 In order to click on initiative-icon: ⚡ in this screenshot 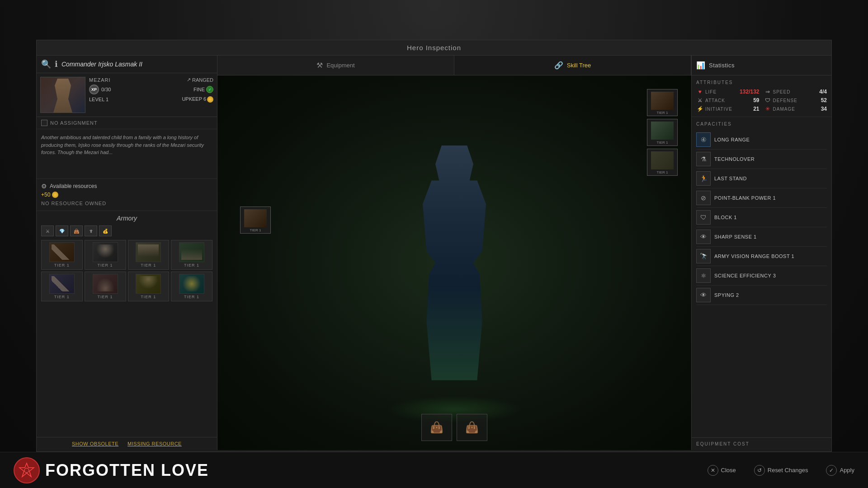, I will do `click(700, 109)`.